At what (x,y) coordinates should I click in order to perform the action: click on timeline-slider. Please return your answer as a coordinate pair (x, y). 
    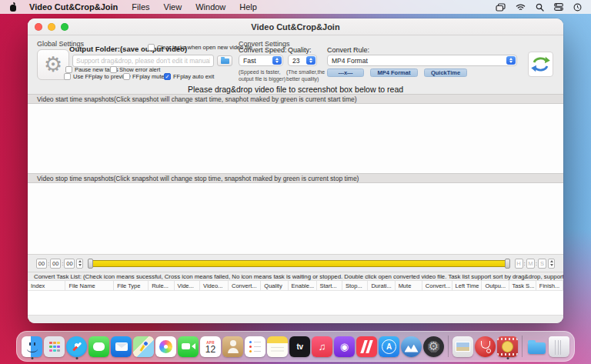
    Looking at the image, I should click on (299, 263).